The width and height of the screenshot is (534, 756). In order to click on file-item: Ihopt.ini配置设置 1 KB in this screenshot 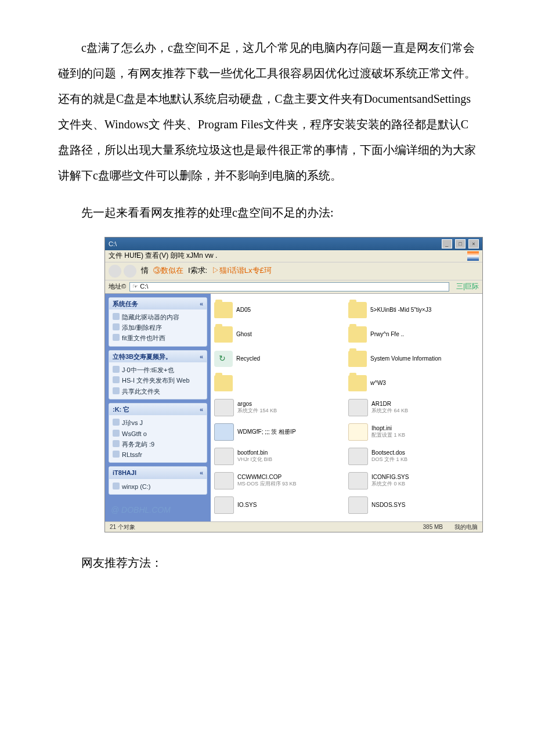, I will do `click(413, 432)`.